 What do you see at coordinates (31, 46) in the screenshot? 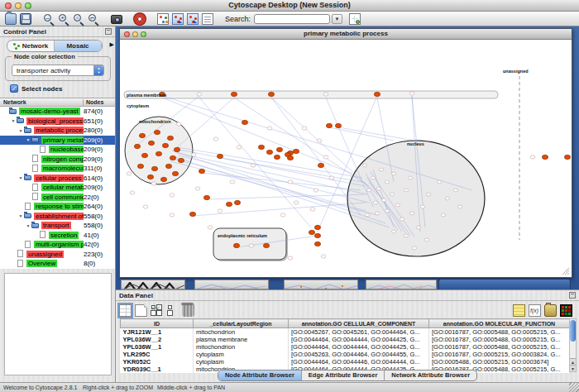
I see `tab-network: Network` at bounding box center [31, 46].